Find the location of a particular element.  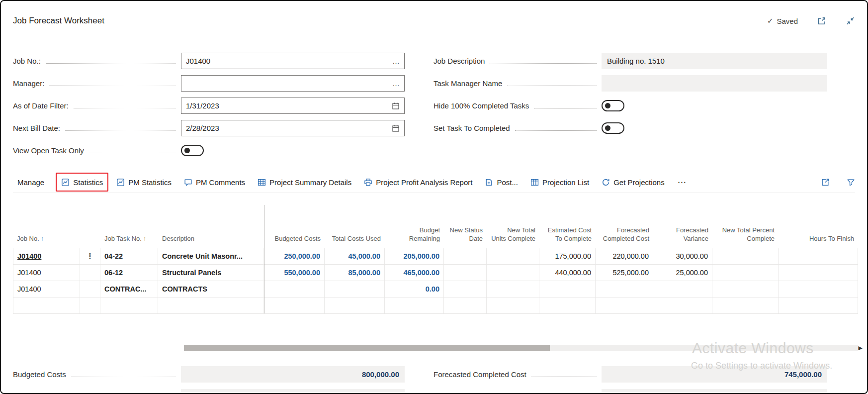

more-actions-button: ⋯ is located at coordinates (682, 182).